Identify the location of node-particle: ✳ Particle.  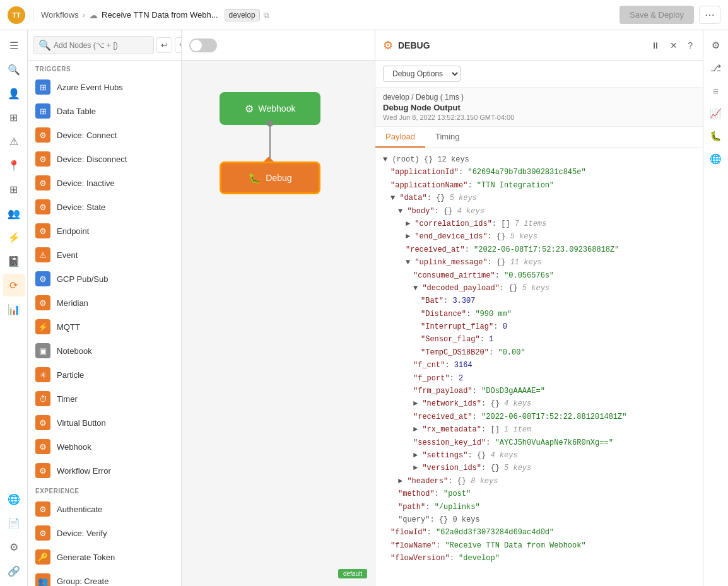
(105, 375).